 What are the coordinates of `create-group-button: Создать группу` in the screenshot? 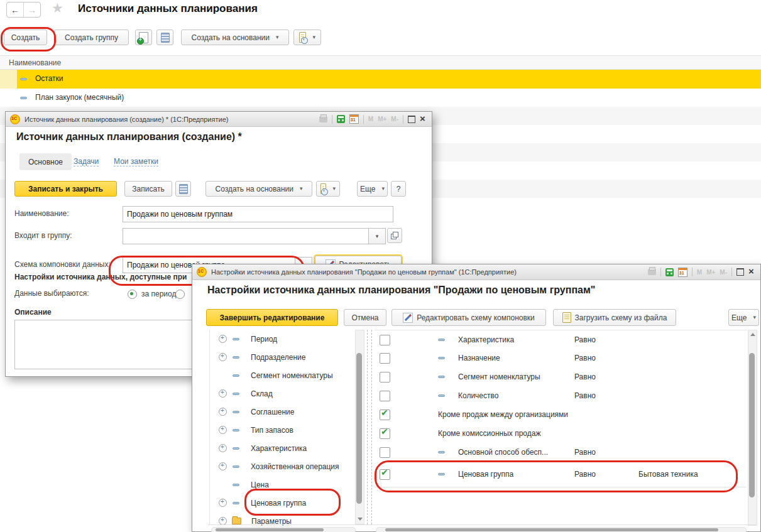 It's located at (92, 38).